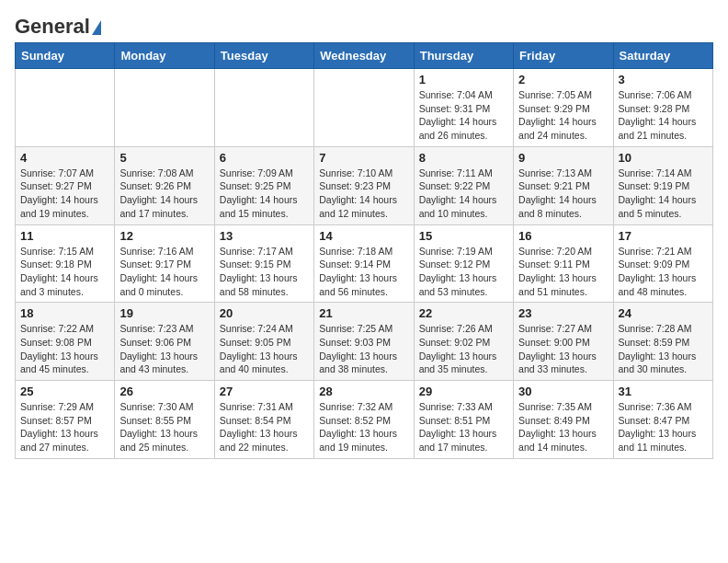  What do you see at coordinates (664, 350) in the screenshot?
I see `day-info: Sunrise: 7:28 AM Sunset: 8:59 PM Dayligh…` at bounding box center [664, 350].